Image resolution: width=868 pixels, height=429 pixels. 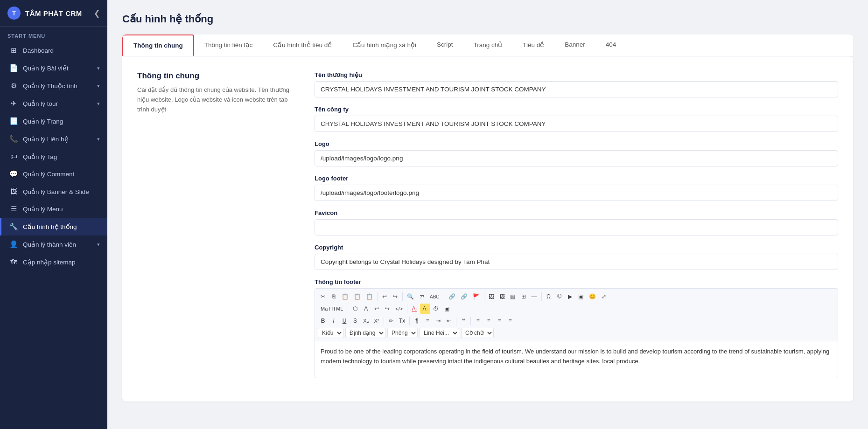 I want to click on copyright-btn: ©, so click(x=560, y=297).